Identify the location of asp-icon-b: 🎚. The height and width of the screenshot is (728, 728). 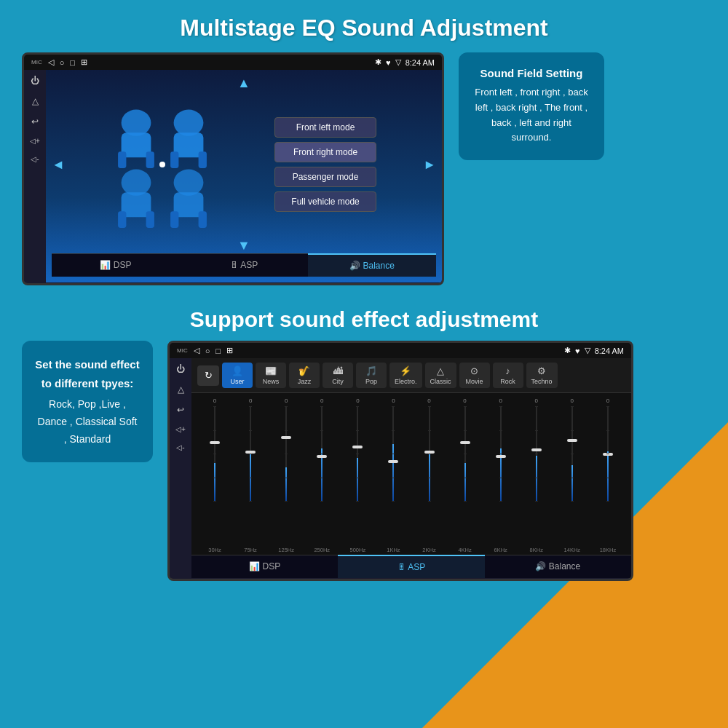
(402, 567).